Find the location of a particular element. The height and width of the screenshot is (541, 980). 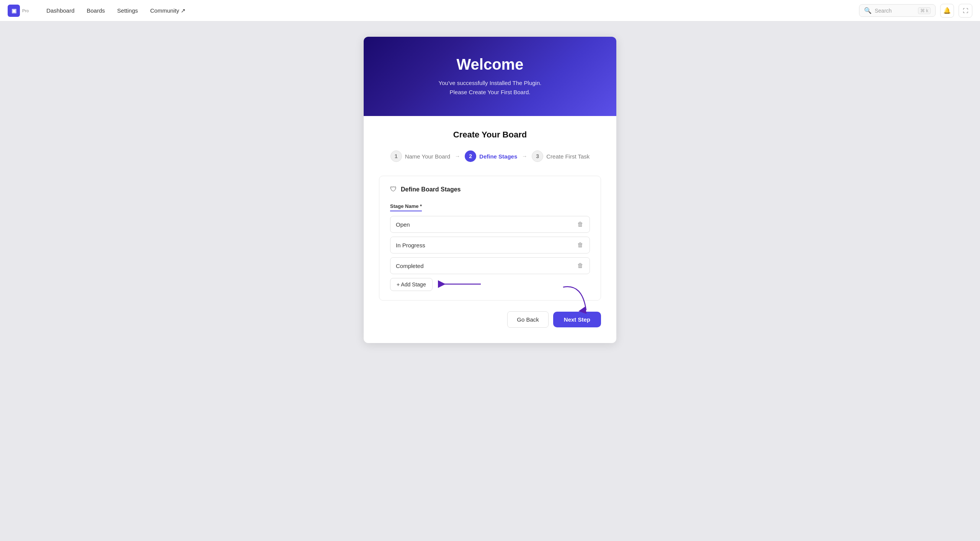

expand-button: ⛶ is located at coordinates (965, 11).